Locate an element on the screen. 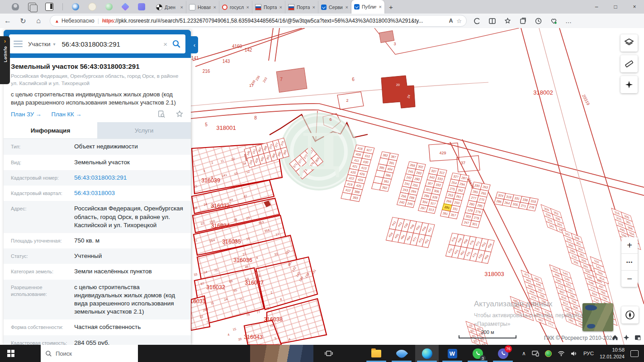  task-view-button is located at coordinates (329, 353).